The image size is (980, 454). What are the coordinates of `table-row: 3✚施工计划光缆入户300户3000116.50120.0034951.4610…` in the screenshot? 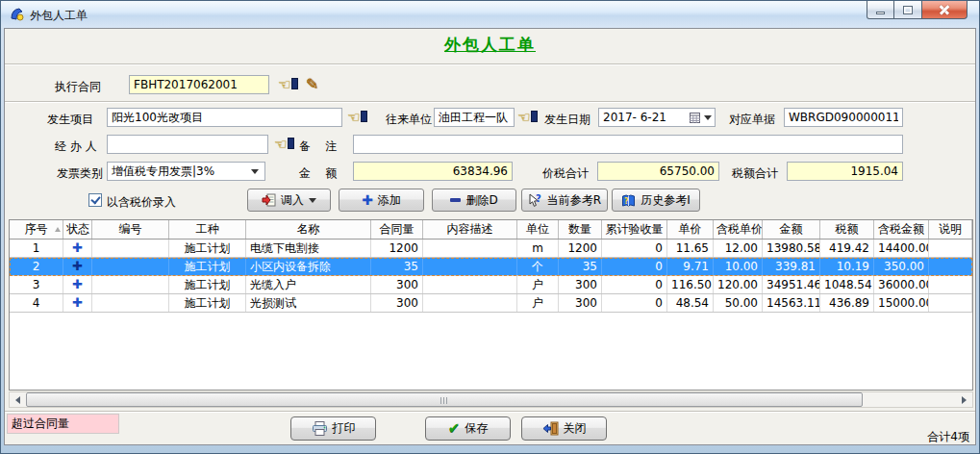 It's located at (490, 285).